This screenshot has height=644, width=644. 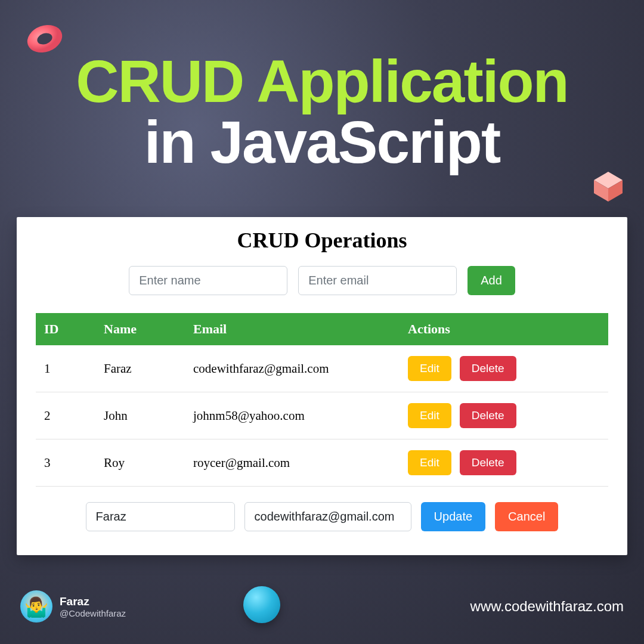 What do you see at coordinates (301, 416) in the screenshot?
I see `cell-email: johnm58@yahoo.com` at bounding box center [301, 416].